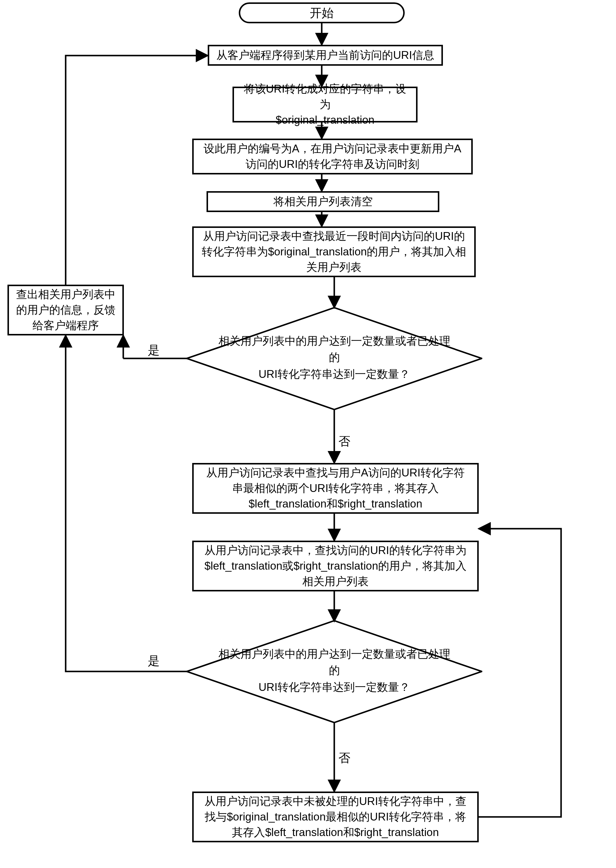 This screenshot has height=868, width=616. Describe the element at coordinates (335, 488) in the screenshot. I see `node-s6-text: 从用户访问记录表中查找与用户A访问的URI转化字符 串最相似的两个URI转化字符…` at that location.